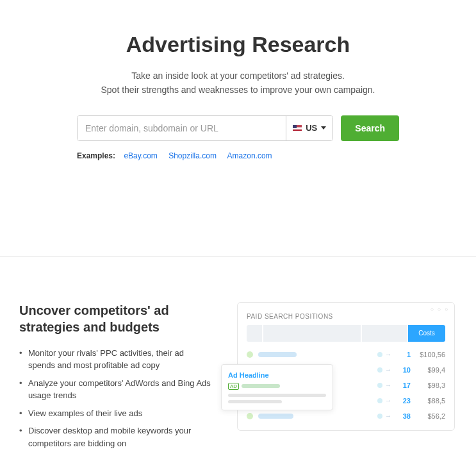 The height and width of the screenshot is (470, 476). Describe the element at coordinates (439, 309) in the screenshot. I see `window-dots-icon: ○ ○ ○` at that location.